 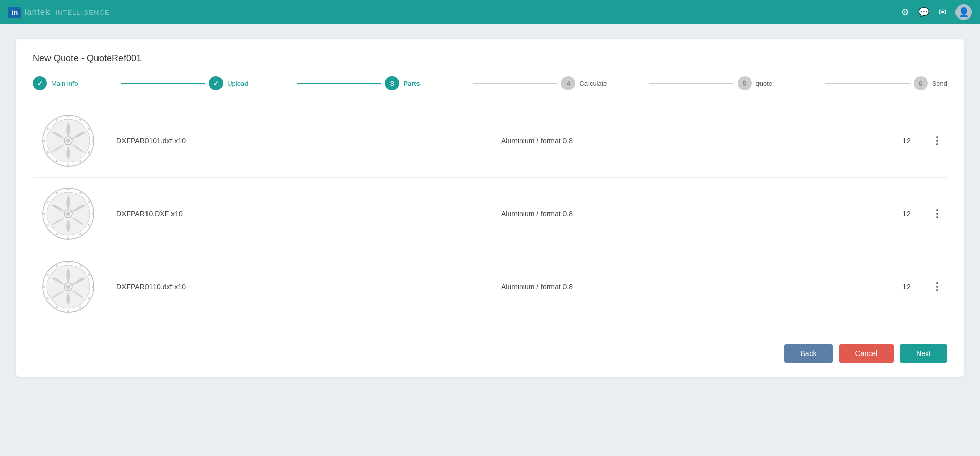 What do you see at coordinates (490, 214) in the screenshot?
I see `part-row: DXFPAR10.DXF x10 Aluminium / format 0.8 …` at bounding box center [490, 214].